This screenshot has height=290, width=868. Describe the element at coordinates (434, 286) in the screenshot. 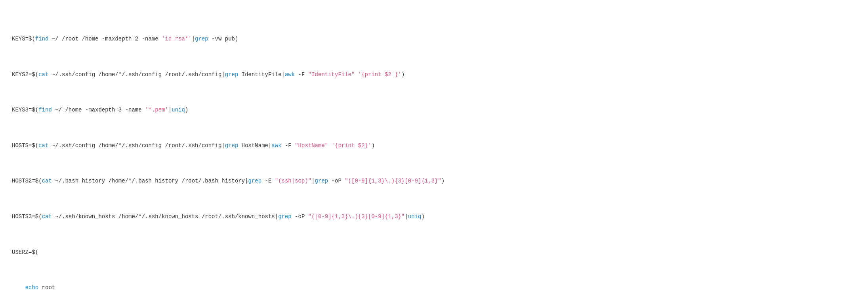

I see `code-line-8: echo root` at that location.